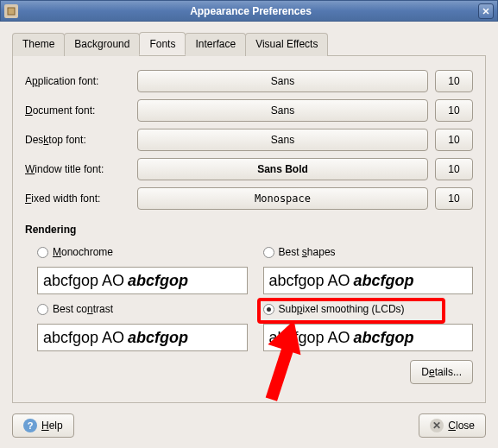  What do you see at coordinates (38, 45) in the screenshot?
I see `tab-theme: Theme` at bounding box center [38, 45].